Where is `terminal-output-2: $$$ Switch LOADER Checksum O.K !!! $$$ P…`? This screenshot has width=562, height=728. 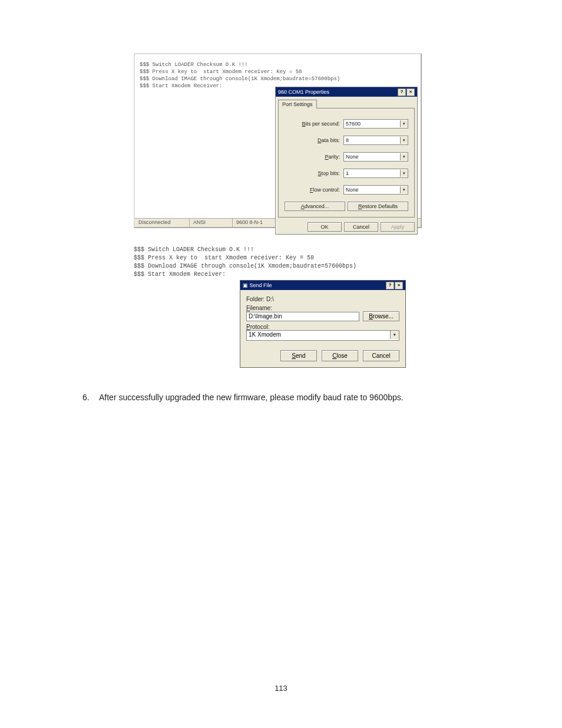 terminal-output-2: $$$ Switch LOADER Checksum O.K !!! $$$ P… is located at coordinates (281, 262).